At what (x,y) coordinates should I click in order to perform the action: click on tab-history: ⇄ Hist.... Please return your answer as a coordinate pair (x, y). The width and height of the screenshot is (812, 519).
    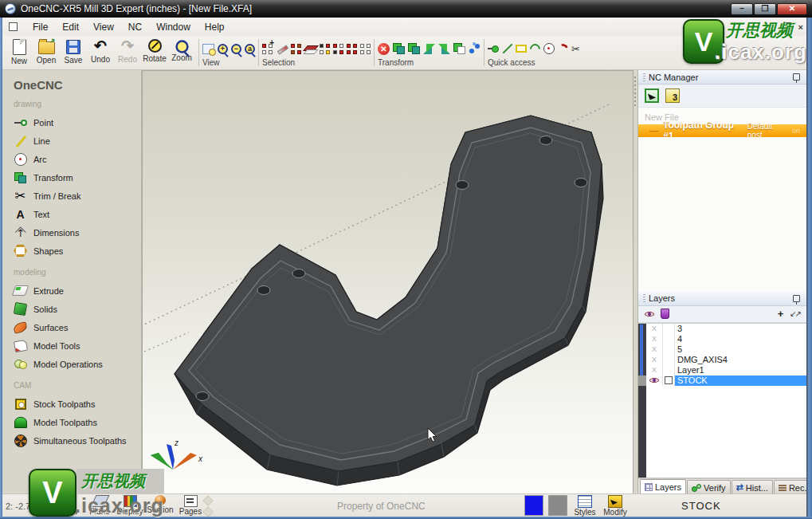
    Looking at the image, I should click on (752, 487).